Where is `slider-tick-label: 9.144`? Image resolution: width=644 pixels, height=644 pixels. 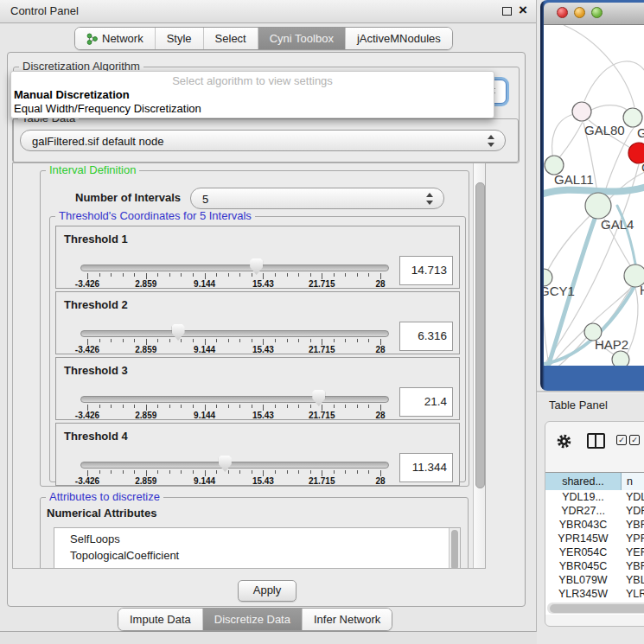 slider-tick-label: 9.144 is located at coordinates (204, 349).